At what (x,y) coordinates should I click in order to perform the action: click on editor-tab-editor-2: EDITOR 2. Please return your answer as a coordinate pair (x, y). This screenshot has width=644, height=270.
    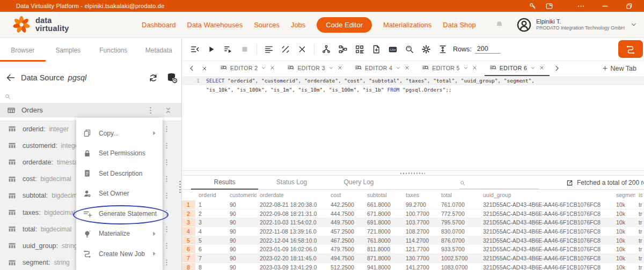
    Looking at the image, I should click on (248, 69).